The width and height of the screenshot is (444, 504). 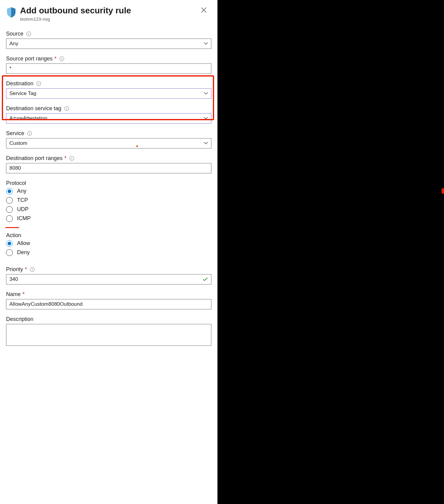 What do you see at coordinates (109, 332) in the screenshot?
I see `field-description: Description` at bounding box center [109, 332].